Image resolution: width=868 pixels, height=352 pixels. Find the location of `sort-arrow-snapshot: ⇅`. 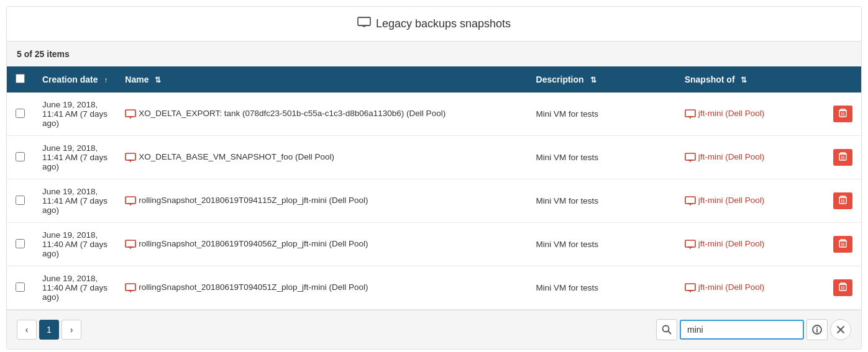

sort-arrow-snapshot: ⇅ is located at coordinates (744, 80).